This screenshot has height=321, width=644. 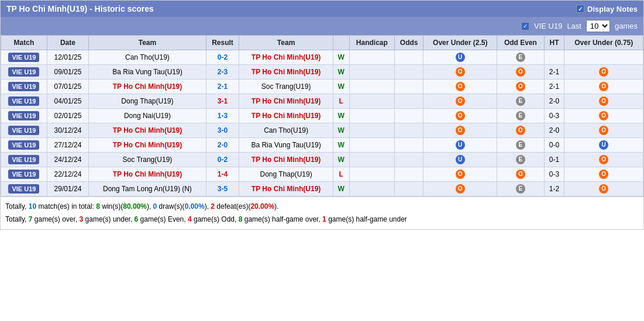 What do you see at coordinates (580, 9) in the screenshot?
I see `display-notes-checkbox: ✓` at bounding box center [580, 9].